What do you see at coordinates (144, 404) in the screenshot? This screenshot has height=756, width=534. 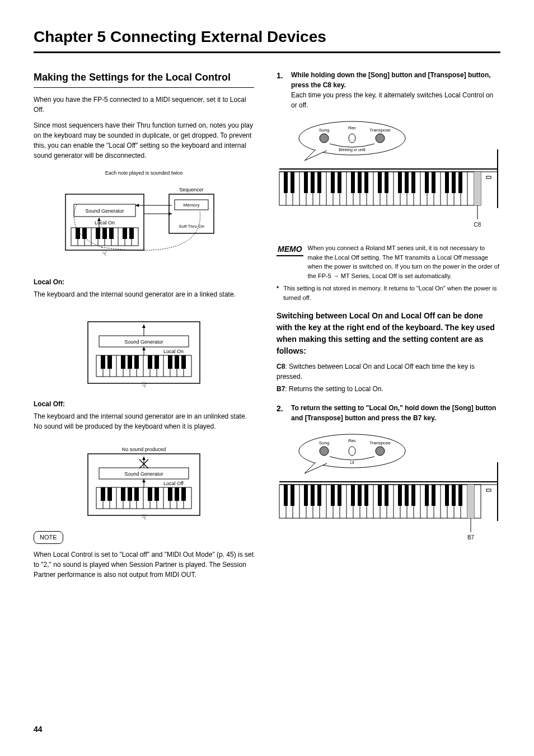 I see `local-off-label: Local Off:` at bounding box center [144, 404].